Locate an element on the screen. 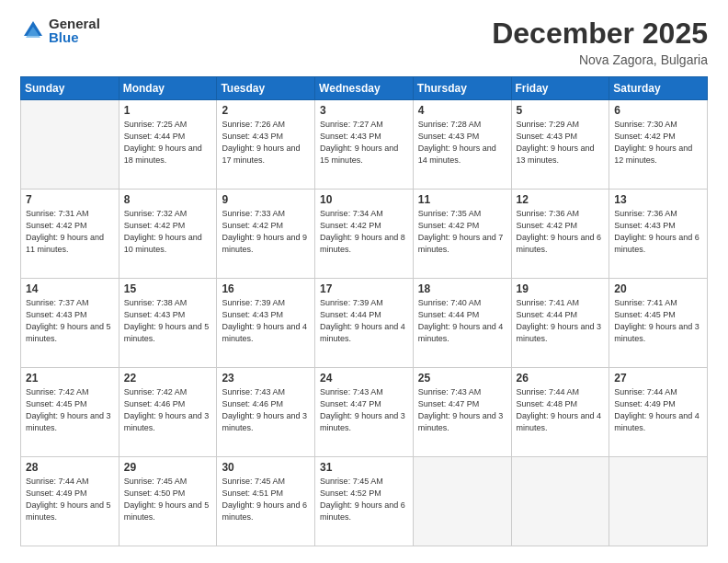 This screenshot has width=728, height=563. day-info: Sunrise: 7:36 AM Sunset: 4:42 PM Dayligh… is located at coordinates (561, 232).